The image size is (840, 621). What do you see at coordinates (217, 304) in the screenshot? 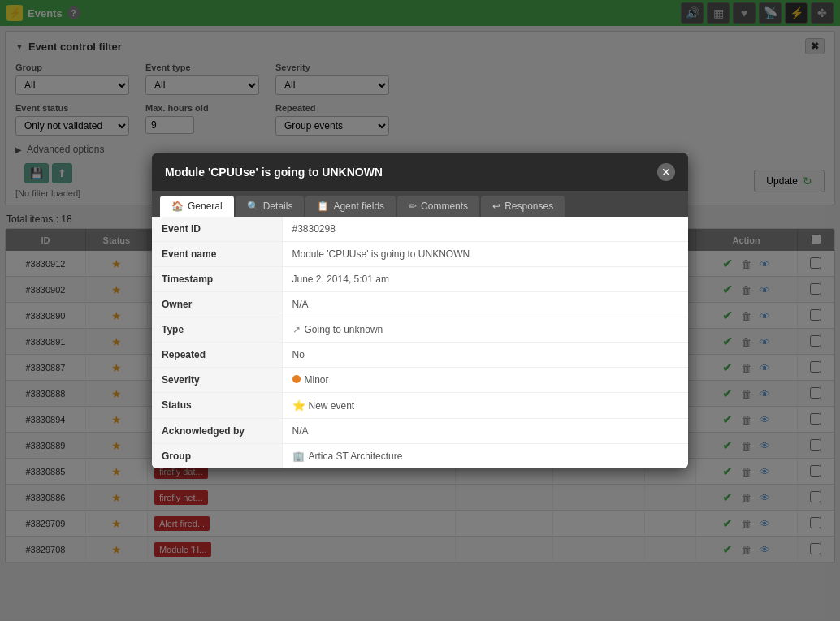
I see `field-label: Owner` at bounding box center [217, 304].